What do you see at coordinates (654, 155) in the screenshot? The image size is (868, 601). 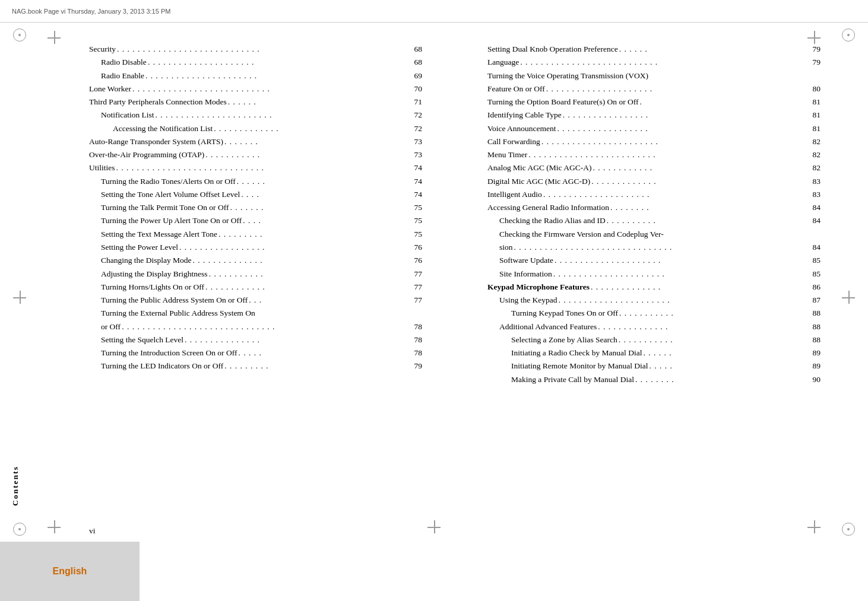 I see `toc-entry: Menu Timer . . . . . . . . . . . . . . .…` at bounding box center [654, 155].